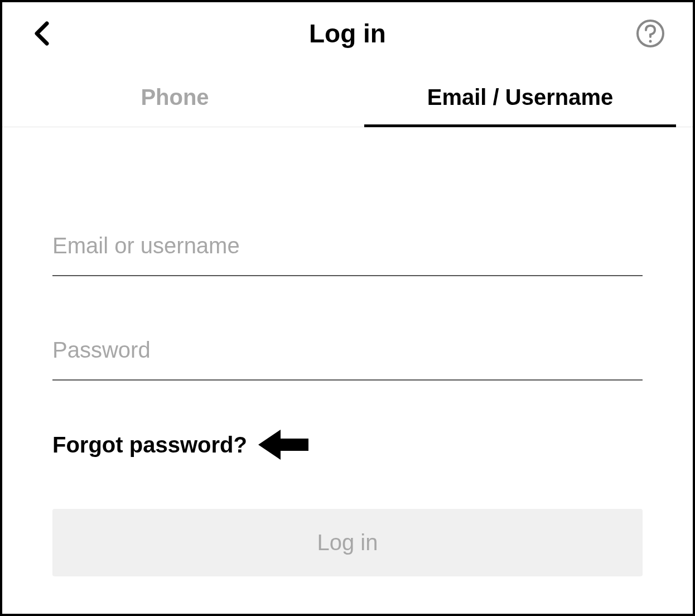 Image resolution: width=695 pixels, height=616 pixels. Describe the element at coordinates (149, 445) in the screenshot. I see `forgot-password-link: Forgot password?` at that location.